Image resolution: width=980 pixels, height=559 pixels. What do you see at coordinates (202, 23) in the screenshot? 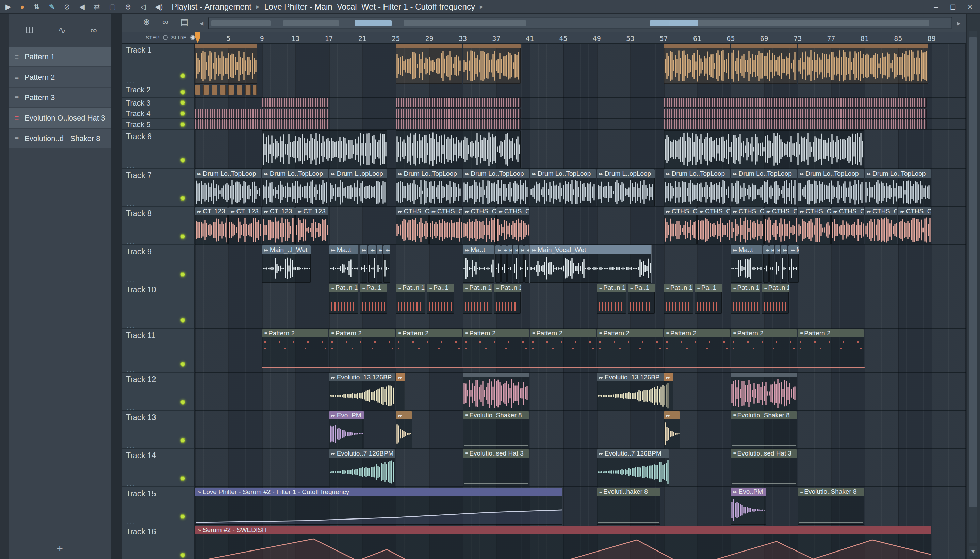
I see `hscroll-left-arrow-icon: ◂` at bounding box center [202, 23].